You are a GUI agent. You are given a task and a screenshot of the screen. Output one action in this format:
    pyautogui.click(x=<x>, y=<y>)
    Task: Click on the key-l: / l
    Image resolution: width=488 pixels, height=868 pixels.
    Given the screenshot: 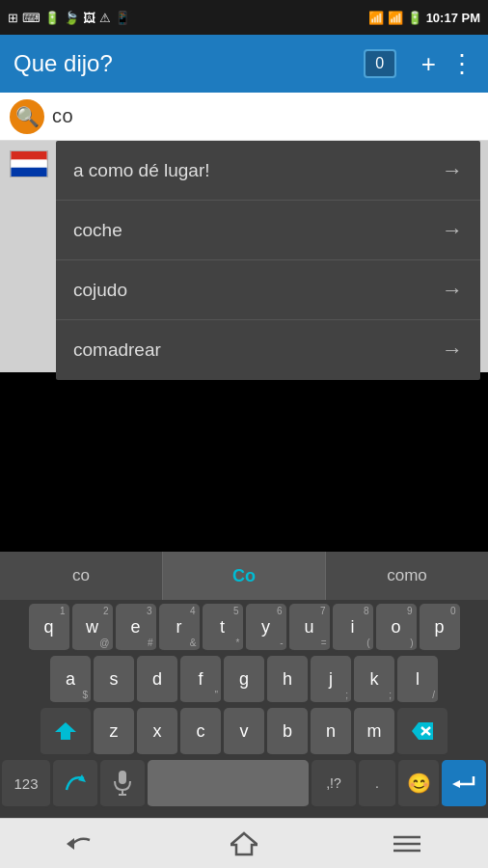 What is the action you would take?
    pyautogui.click(x=418, y=680)
    